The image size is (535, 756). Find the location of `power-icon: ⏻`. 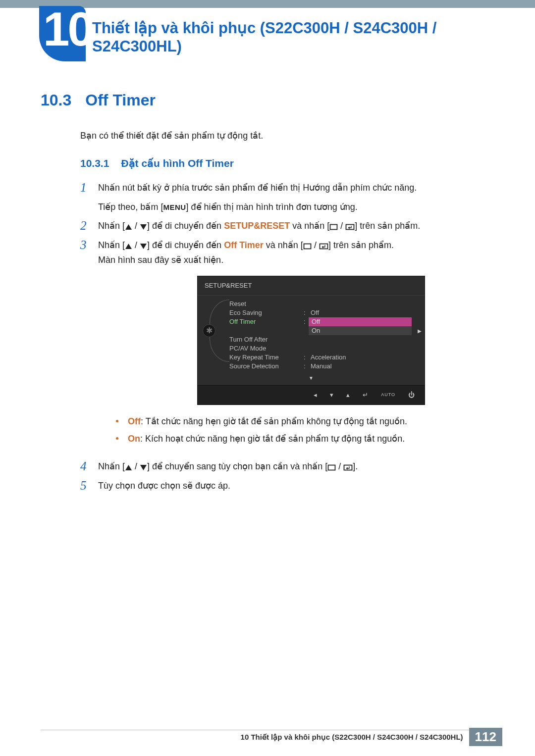

power-icon: ⏻ is located at coordinates (411, 395).